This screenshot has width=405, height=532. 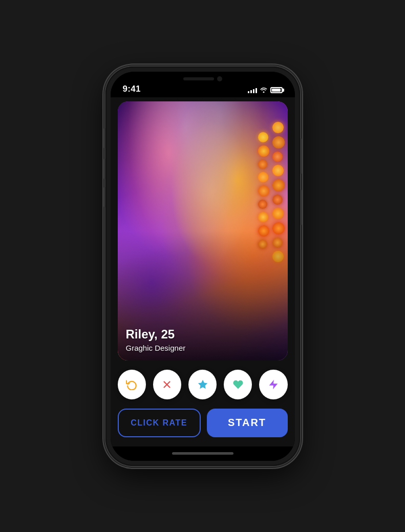 What do you see at coordinates (132, 385) in the screenshot?
I see `rewind-button` at bounding box center [132, 385].